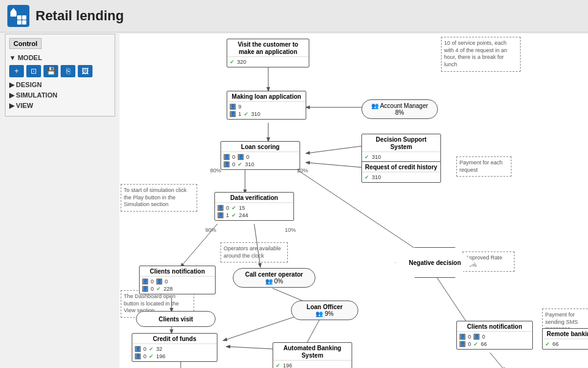 The height and width of the screenshot is (368, 588). Describe the element at coordinates (268, 62) in the screenshot. I see `visit-customer-stats: ✔ 320` at that location.